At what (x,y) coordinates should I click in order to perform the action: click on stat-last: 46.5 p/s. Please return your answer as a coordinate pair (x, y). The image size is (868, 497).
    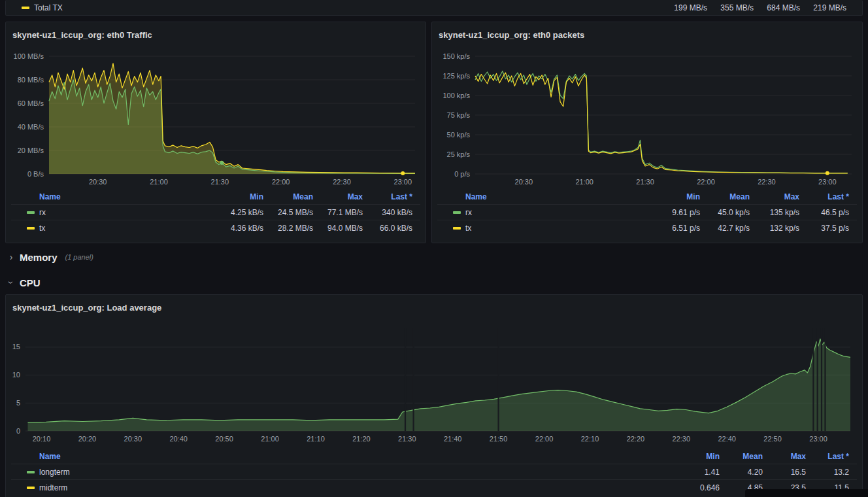
    Looking at the image, I should click on (824, 213).